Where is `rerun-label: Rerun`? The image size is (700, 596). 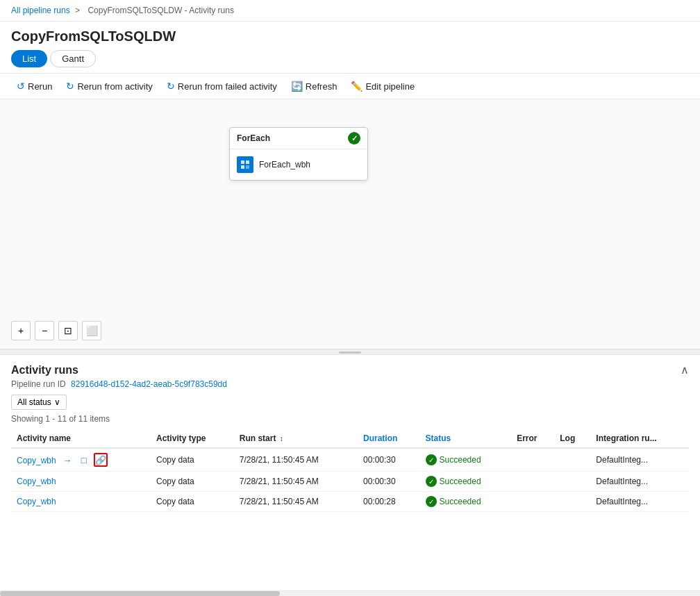
rerun-label: Rerun is located at coordinates (40, 86).